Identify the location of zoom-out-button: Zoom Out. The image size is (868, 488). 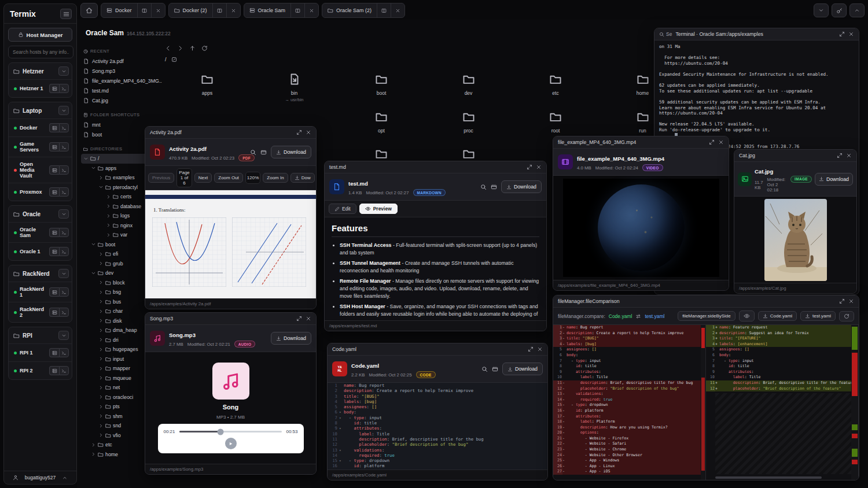
(229, 178).